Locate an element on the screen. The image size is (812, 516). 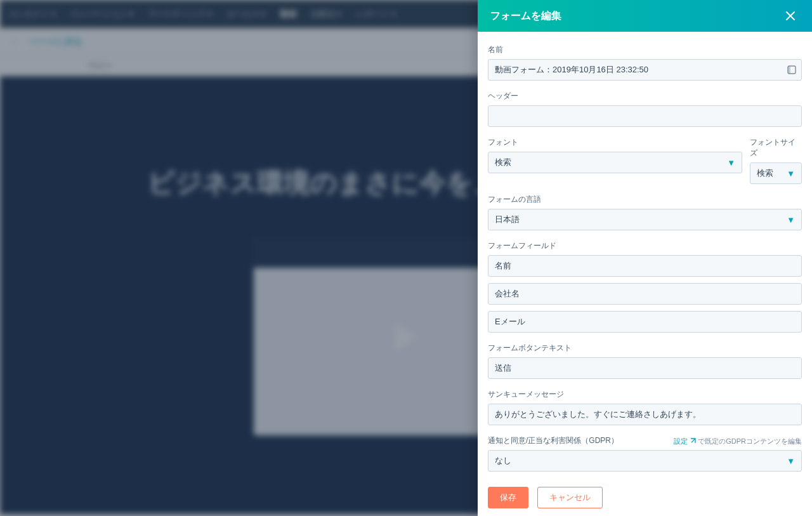
gdpr-settings-link: 設定 is located at coordinates (686, 441).